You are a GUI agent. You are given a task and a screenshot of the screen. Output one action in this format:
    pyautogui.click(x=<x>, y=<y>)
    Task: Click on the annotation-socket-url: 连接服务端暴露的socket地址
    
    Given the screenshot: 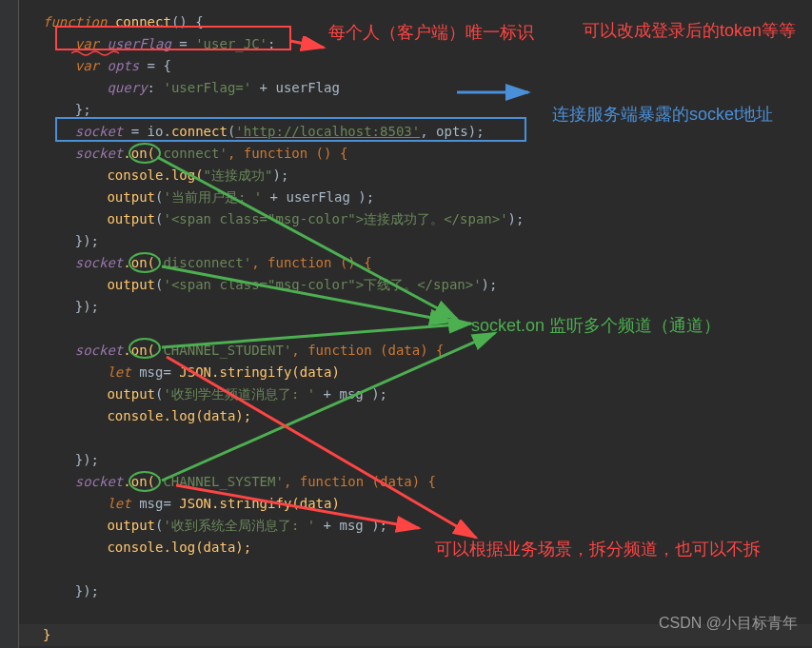 What is the action you would take?
    pyautogui.click(x=676, y=114)
    